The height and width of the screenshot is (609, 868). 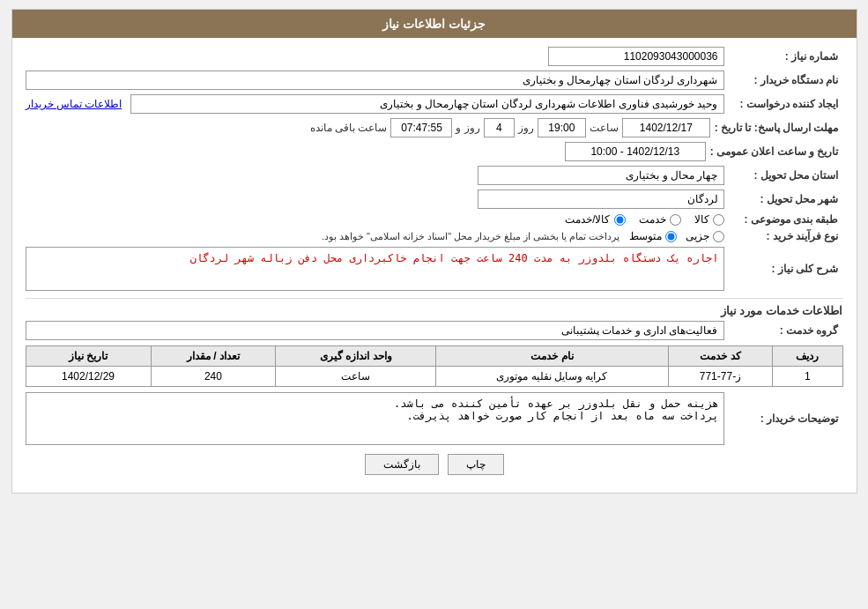 I want to click on purchase-desc: پرداخت تمام یا بخشی از مبلغ خریدار محل "…, so click(x=323, y=236).